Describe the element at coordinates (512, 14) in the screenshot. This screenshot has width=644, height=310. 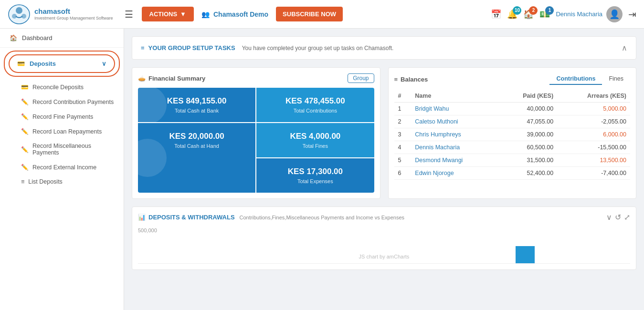
I see `notifications-button: 🔔 10` at that location.